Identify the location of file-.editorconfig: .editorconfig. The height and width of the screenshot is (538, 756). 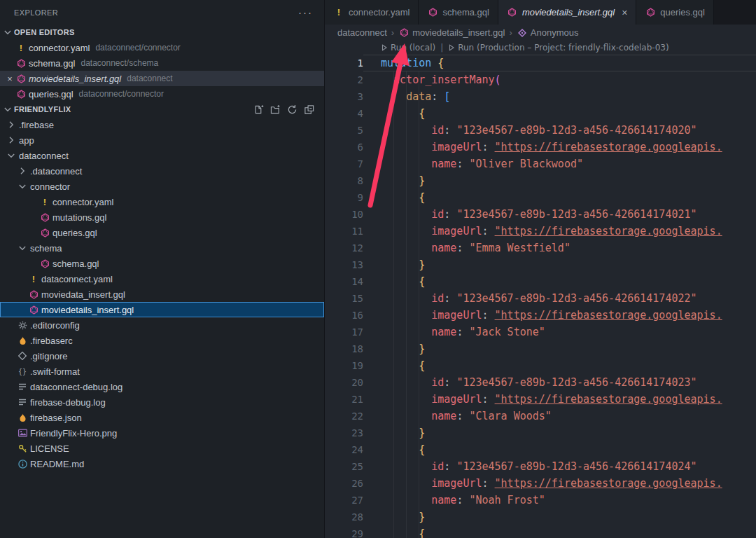
(162, 325).